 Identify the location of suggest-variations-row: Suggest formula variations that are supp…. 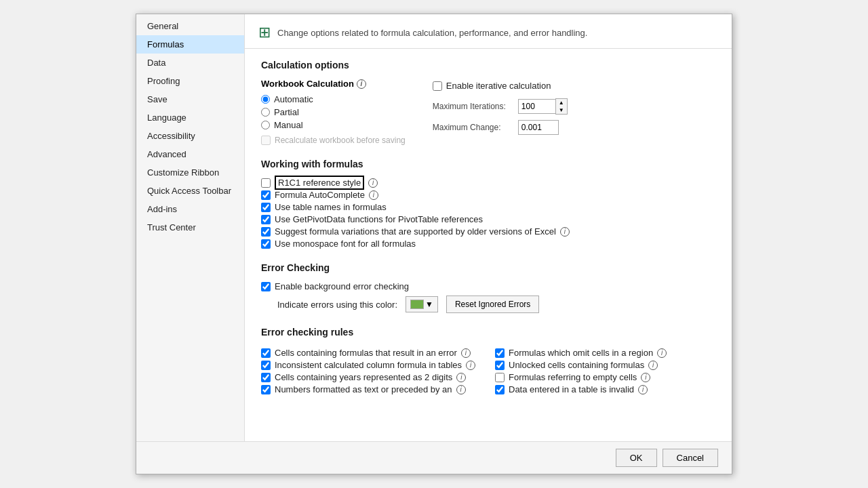
(488, 232).